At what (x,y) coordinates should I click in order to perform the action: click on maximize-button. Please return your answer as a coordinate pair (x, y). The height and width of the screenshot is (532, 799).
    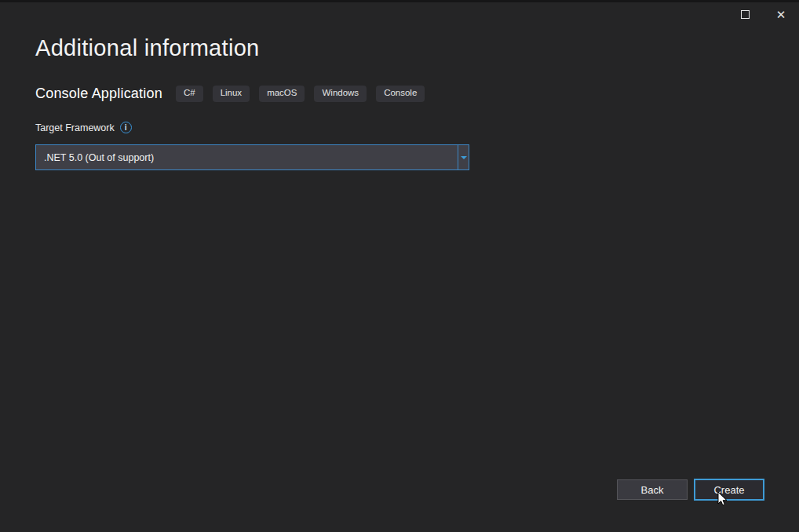
    Looking at the image, I should click on (745, 14).